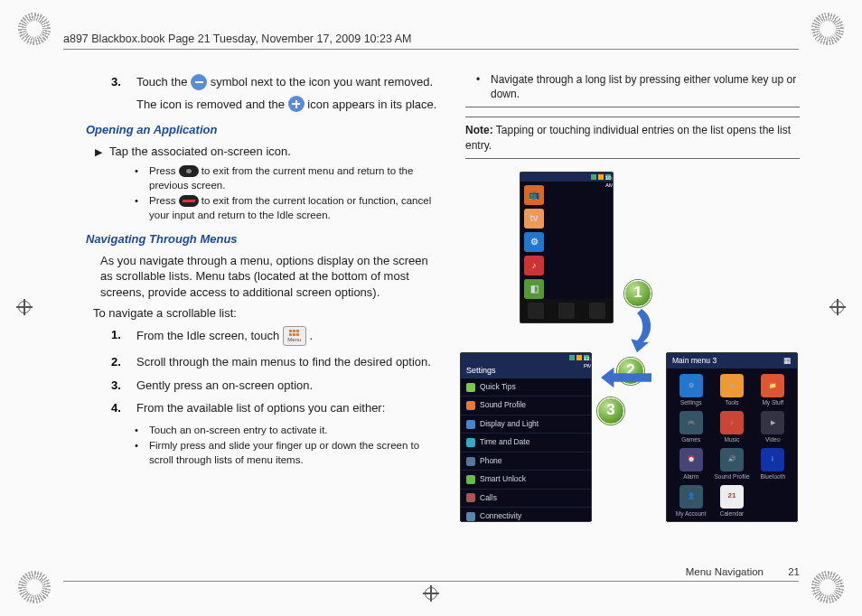 The image size is (862, 616). Describe the element at coordinates (645, 87) in the screenshot. I see `volume-nav-text: Navigate through a long list by pressing…` at that location.